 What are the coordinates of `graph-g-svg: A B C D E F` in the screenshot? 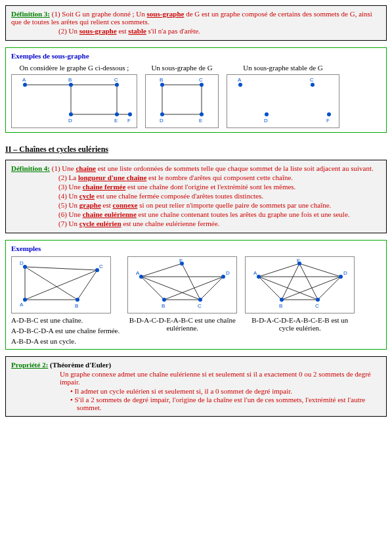 It's located at (74, 101).